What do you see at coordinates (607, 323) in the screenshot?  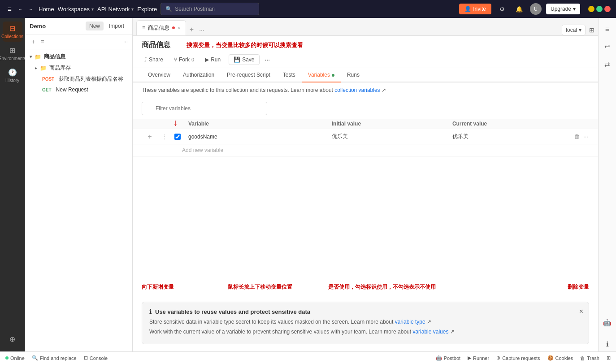 I see `rp-postbot-button: 🤖` at bounding box center [607, 323].